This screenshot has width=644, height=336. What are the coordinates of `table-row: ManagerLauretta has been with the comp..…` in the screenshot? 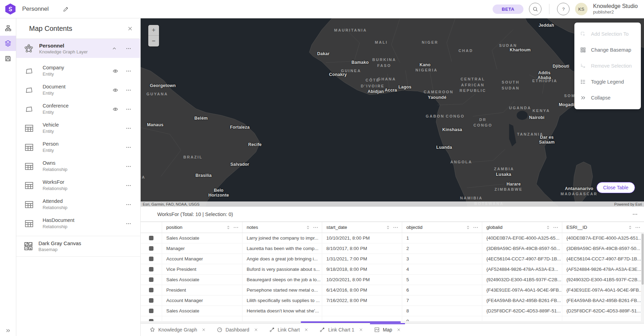 It's located at (392, 249).